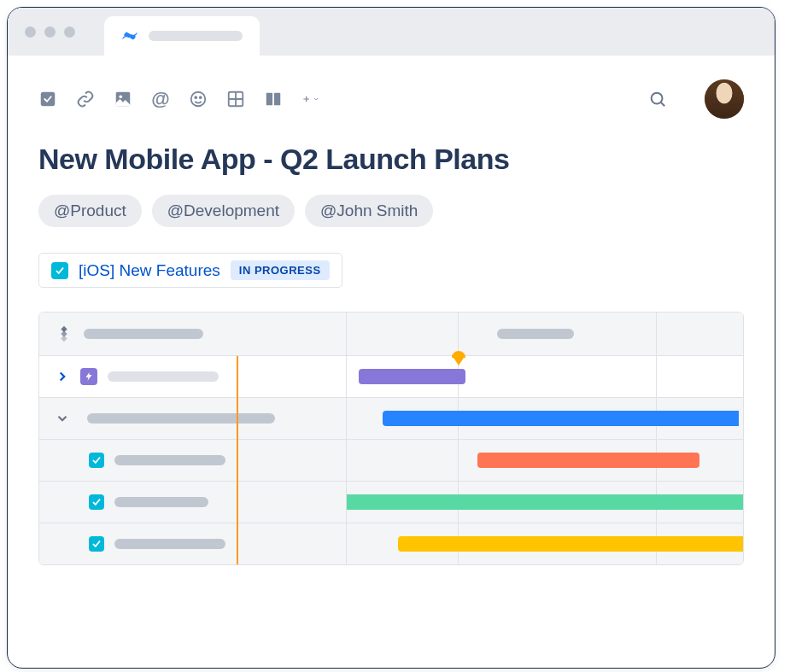 Image resolution: width=790 pixels, height=672 pixels. What do you see at coordinates (143, 334) in the screenshot?
I see `header-placeholder` at bounding box center [143, 334].